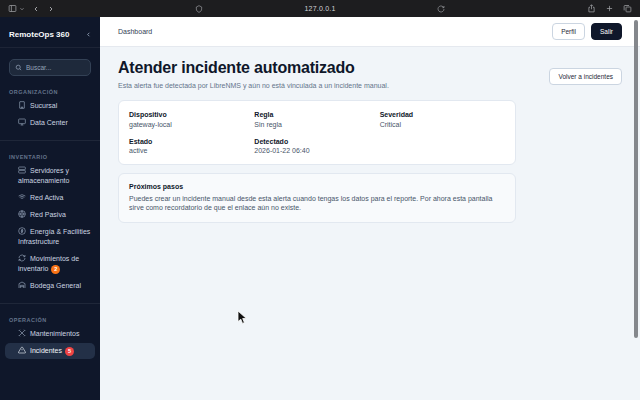  Describe the element at coordinates (22, 285) in the screenshot. I see `warehouse-icon` at that location.